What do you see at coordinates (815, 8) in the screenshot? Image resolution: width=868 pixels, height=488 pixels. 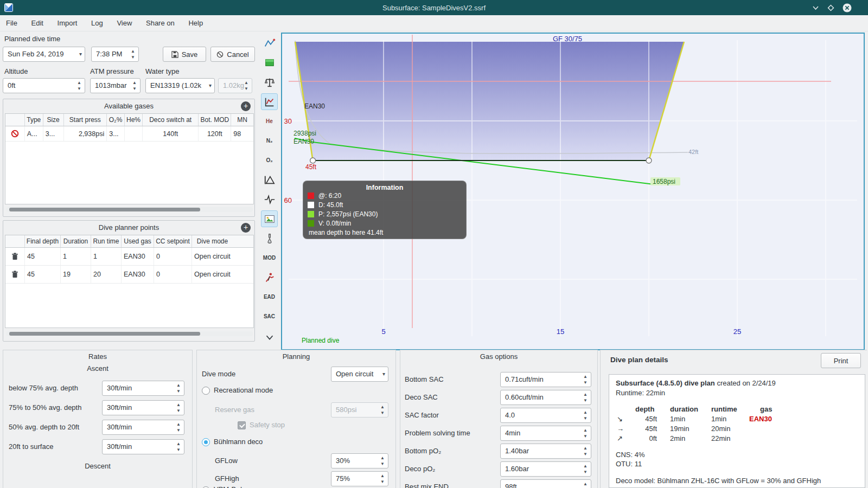 I see `minimize-button` at bounding box center [815, 8].